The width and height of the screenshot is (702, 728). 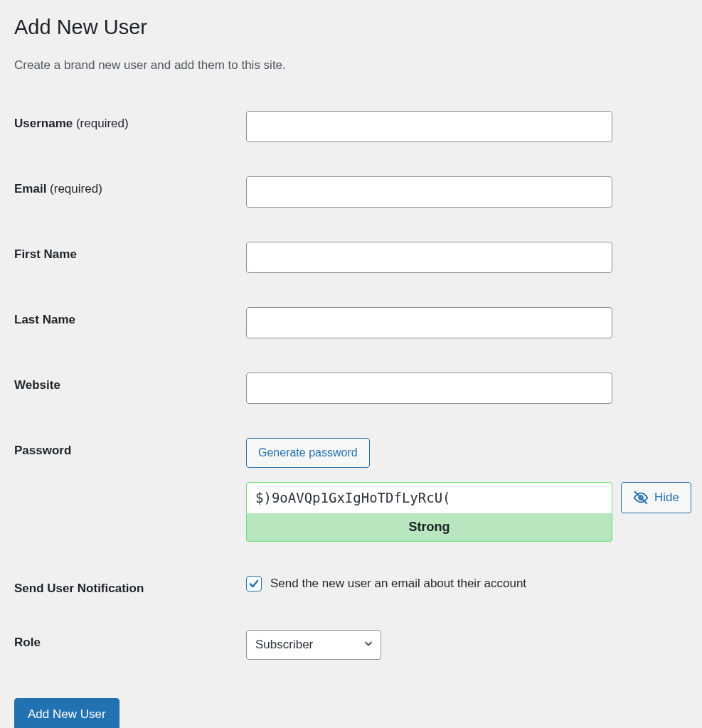 I want to click on username-row: Username (required), so click(x=351, y=127).